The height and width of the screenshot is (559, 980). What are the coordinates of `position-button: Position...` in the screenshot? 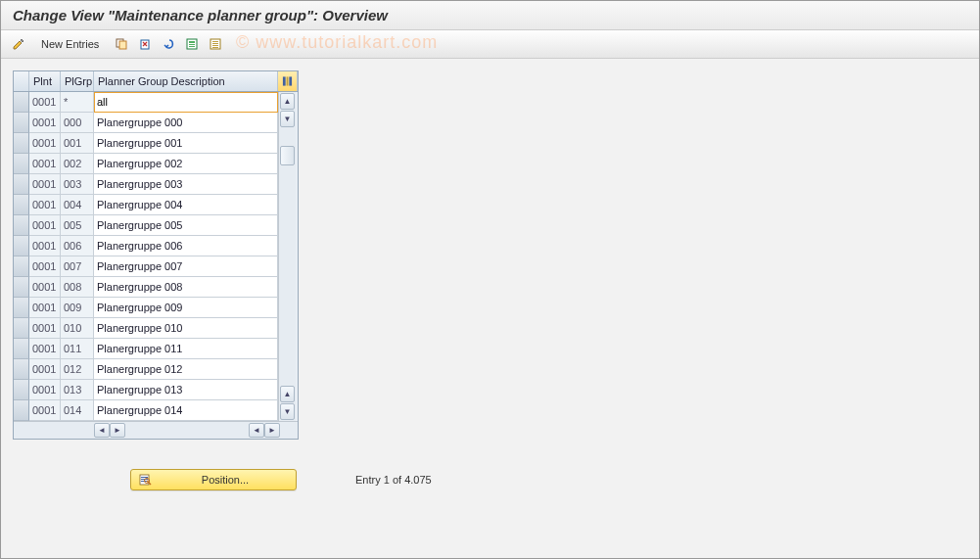 It's located at (213, 480).